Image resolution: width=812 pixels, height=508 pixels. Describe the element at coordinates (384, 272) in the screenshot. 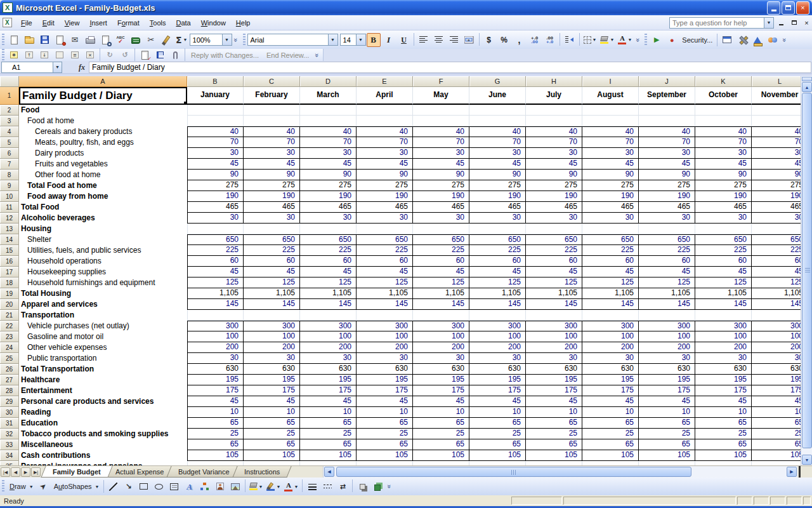

I see `cell-E17: 45` at that location.